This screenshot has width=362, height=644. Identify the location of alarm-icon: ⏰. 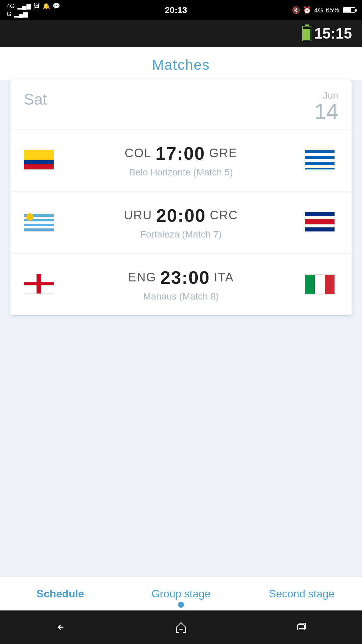
(307, 10).